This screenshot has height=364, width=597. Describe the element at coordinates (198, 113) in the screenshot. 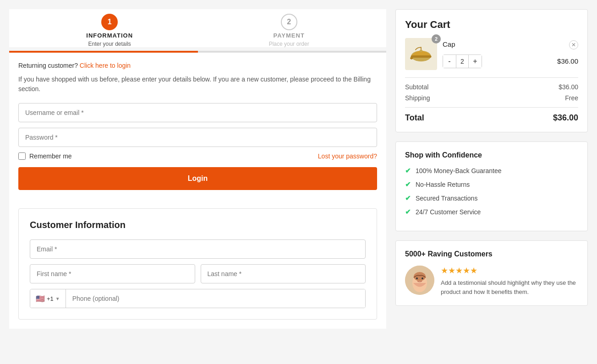

I see `username-input` at that location.